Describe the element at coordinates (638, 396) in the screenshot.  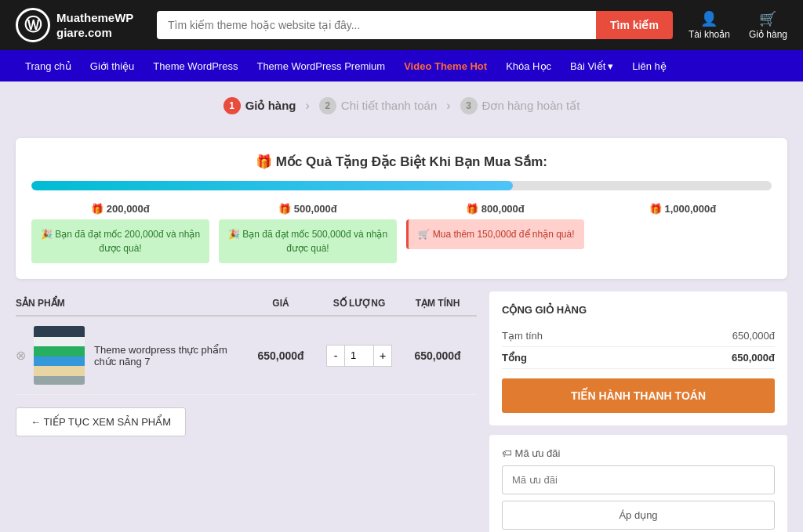
I see `checkout-button: TIẾN HÀNH THANH TOÁN` at that location.